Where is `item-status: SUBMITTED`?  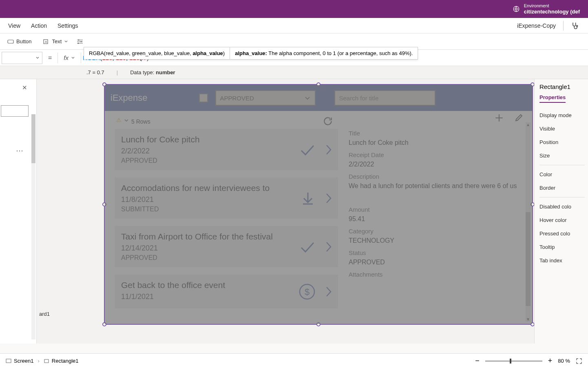 item-status: SUBMITTED is located at coordinates (226, 209).